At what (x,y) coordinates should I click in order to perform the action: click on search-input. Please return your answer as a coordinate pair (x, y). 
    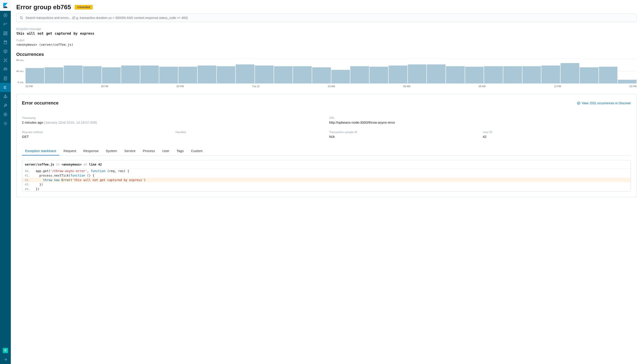
    Looking at the image, I should click on (329, 18).